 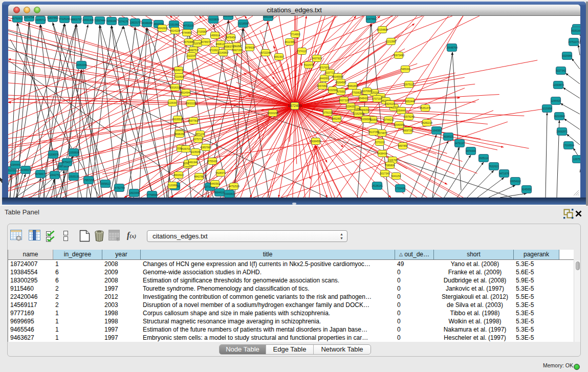 I want to click on svg-text: 5661907, so click(x=279, y=57).